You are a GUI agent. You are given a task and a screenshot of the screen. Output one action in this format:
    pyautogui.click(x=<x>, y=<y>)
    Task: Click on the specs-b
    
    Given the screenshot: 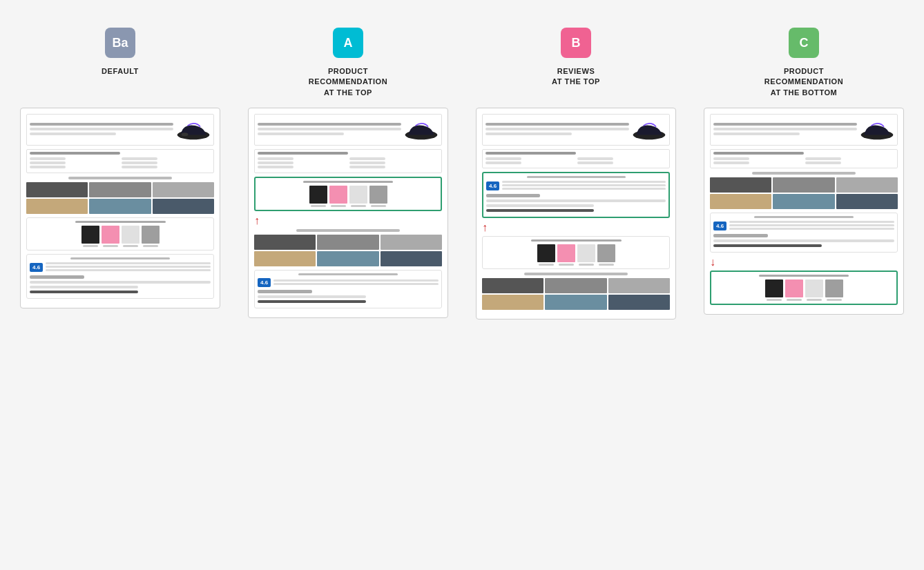 What is the action you would take?
    pyautogui.click(x=576, y=159)
    